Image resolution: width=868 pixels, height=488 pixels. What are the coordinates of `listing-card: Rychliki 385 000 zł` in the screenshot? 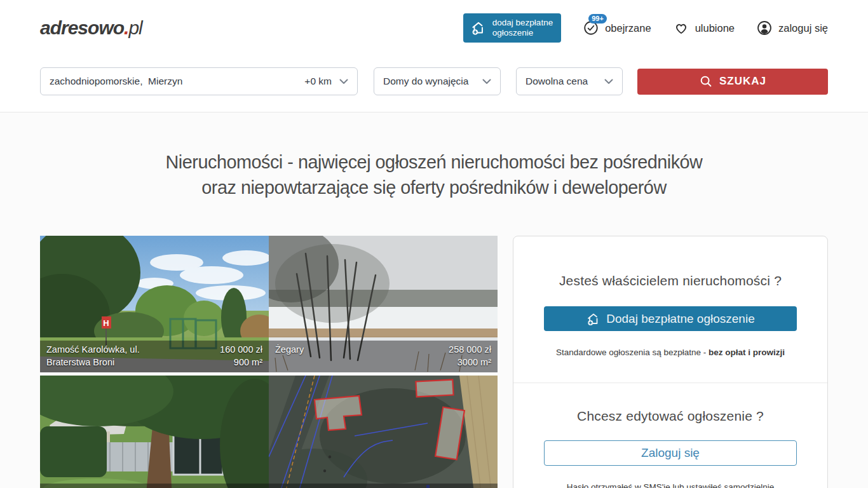 It's located at (383, 432).